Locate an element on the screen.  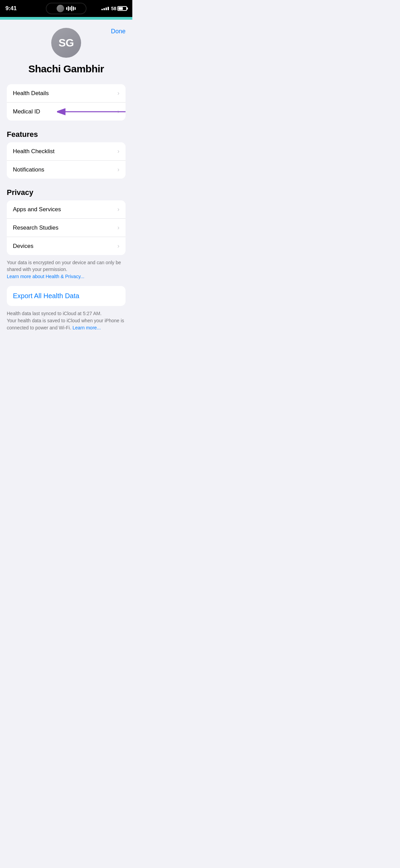
dynamic-island is located at coordinates (66, 8).